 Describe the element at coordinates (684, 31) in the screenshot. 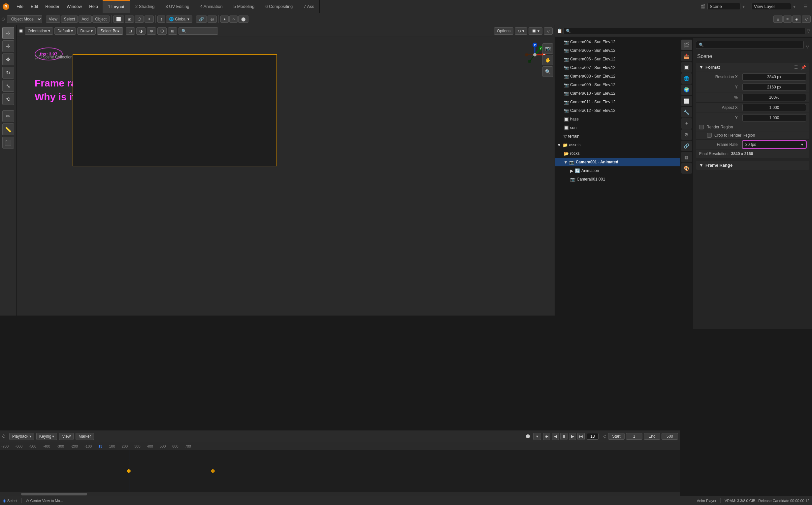

I see `outliner-search` at that location.